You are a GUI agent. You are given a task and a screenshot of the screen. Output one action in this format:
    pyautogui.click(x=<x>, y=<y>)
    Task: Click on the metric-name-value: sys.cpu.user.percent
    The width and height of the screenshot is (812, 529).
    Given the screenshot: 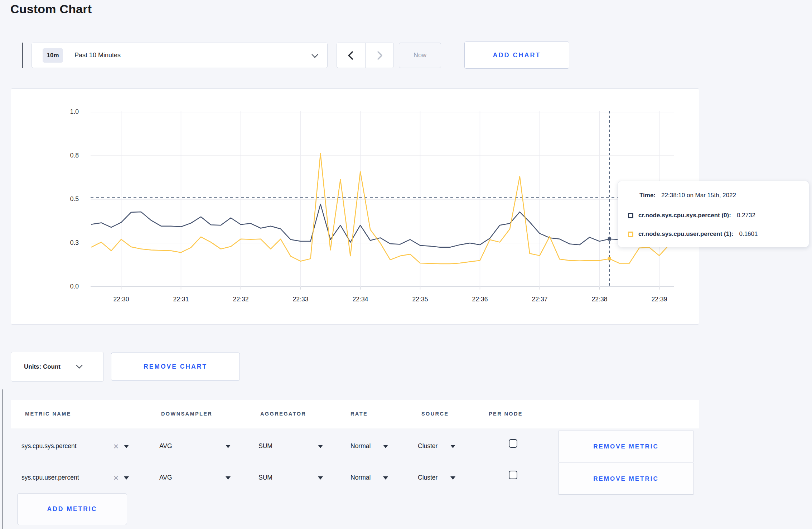 What is the action you would take?
    pyautogui.click(x=50, y=477)
    